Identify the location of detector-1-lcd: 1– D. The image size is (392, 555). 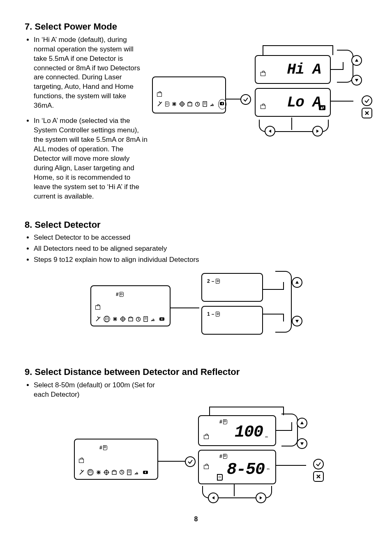
(232, 320).